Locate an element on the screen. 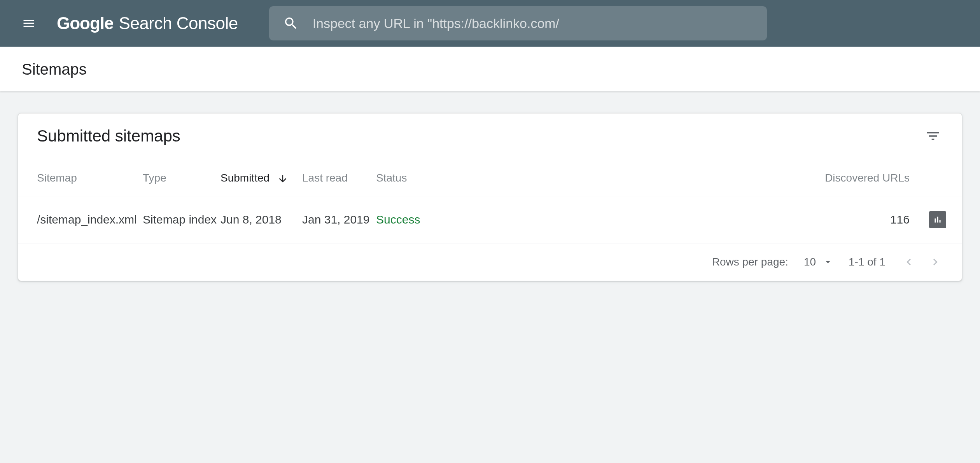 The image size is (980, 463). cell-status: Success is located at coordinates (419, 220).